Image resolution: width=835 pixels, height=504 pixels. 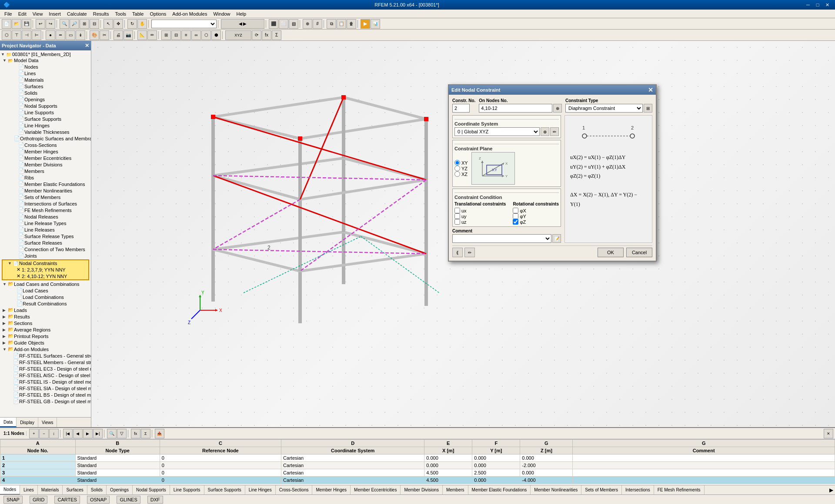 What do you see at coordinates (604, 108) in the screenshot?
I see `constraint-type-select: Diaphragm Constraint` at bounding box center [604, 108].